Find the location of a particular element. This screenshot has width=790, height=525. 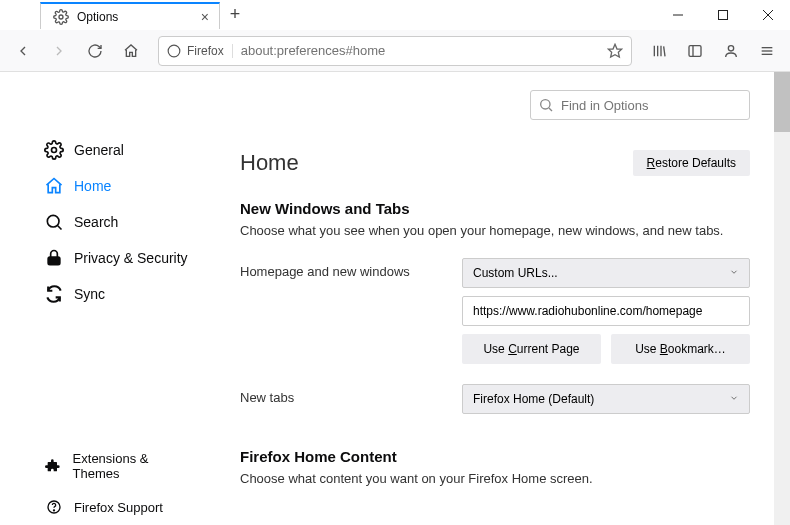

sync-icon is located at coordinates (54, 294).